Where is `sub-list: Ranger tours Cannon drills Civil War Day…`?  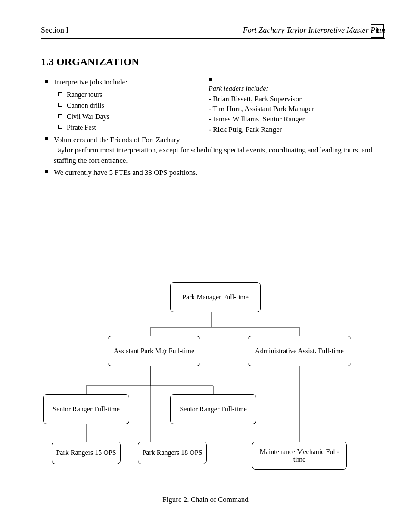
sub-list: Ranger tours Cannon drills Civil War Day… is located at coordinates (215, 111).